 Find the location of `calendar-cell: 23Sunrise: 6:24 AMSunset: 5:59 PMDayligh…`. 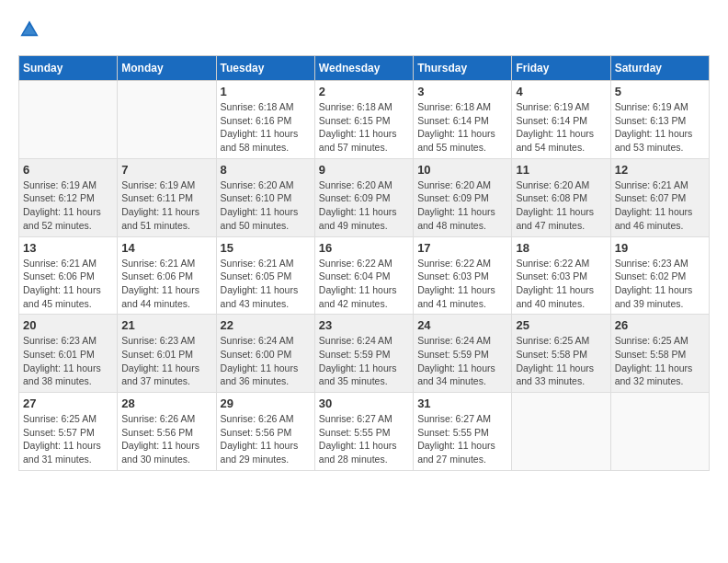

calendar-cell: 23Sunrise: 6:24 AMSunset: 5:59 PMDayligh… is located at coordinates (364, 353).